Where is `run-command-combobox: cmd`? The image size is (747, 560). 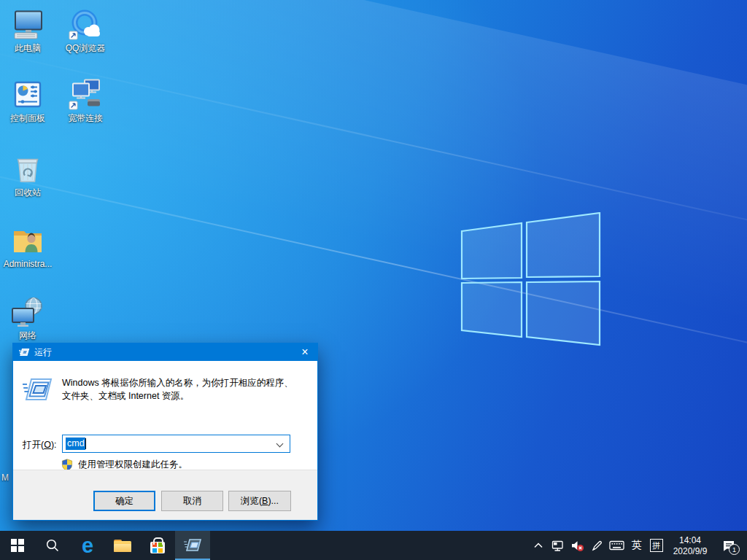 run-command-combobox: cmd is located at coordinates (177, 443).